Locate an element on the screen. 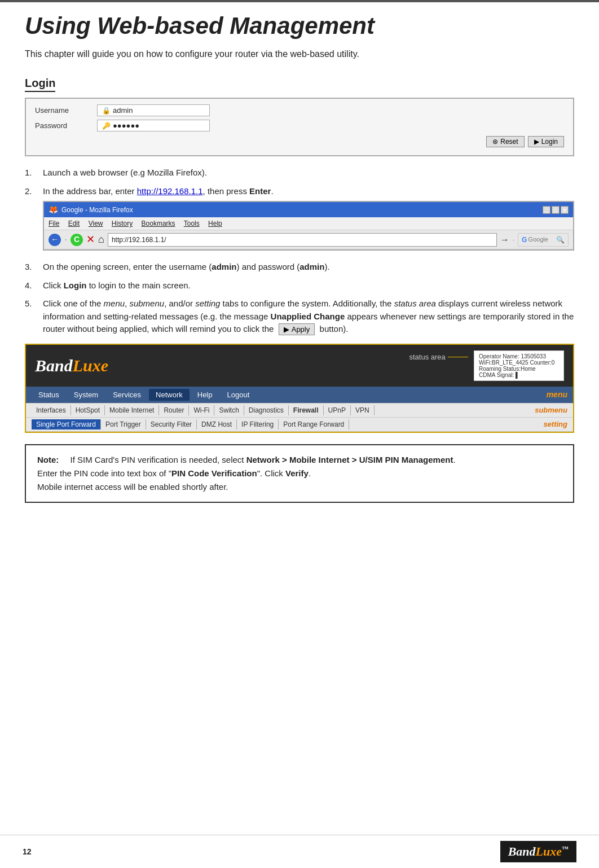  submenu-firewall: Firewall is located at coordinates (306, 410).